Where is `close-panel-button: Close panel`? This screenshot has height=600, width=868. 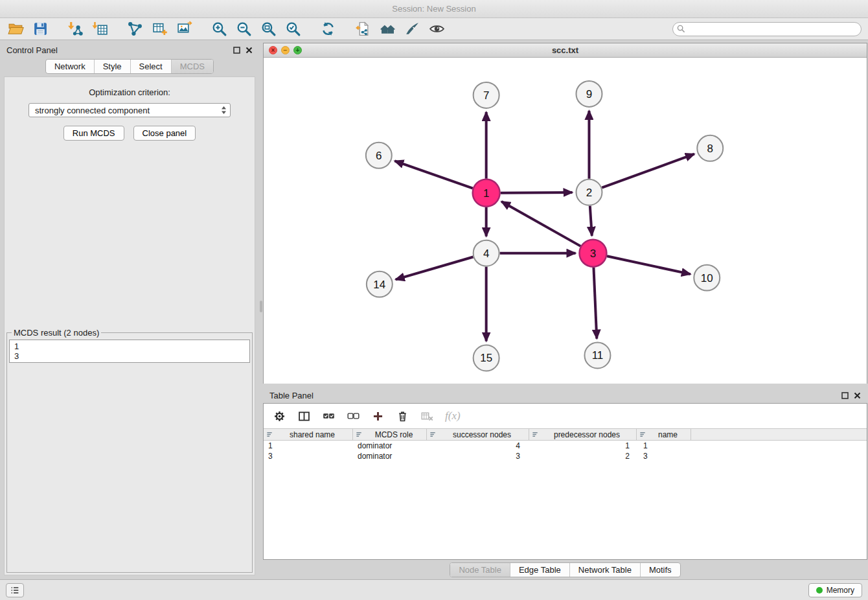 close-panel-button: Close panel is located at coordinates (165, 133).